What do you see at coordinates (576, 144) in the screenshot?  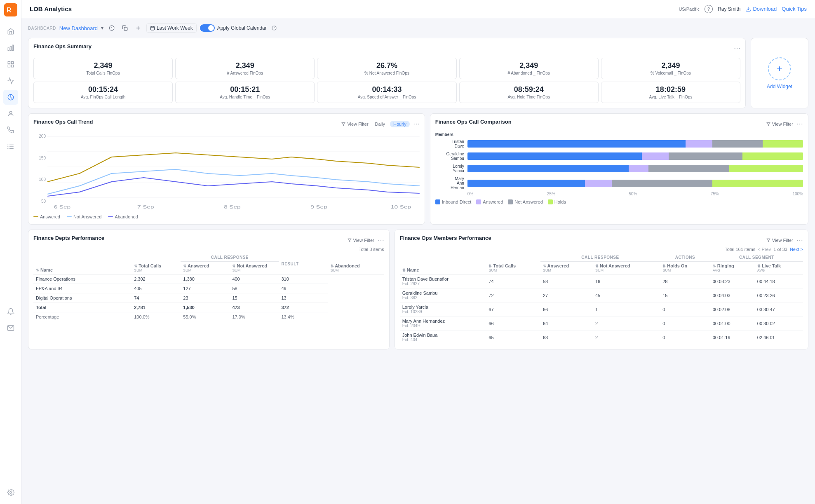 I see `bar-inbound-tristan` at bounding box center [576, 144].